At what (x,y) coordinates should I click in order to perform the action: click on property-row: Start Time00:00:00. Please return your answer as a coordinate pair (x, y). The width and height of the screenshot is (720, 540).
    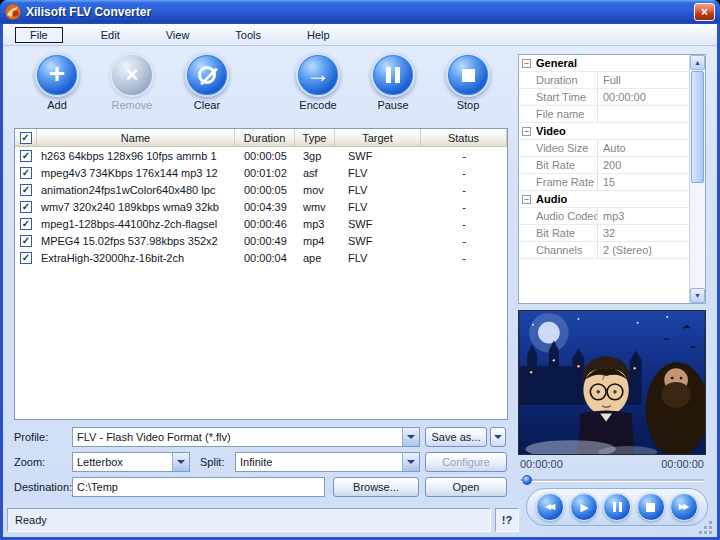
    Looking at the image, I should click on (604, 98).